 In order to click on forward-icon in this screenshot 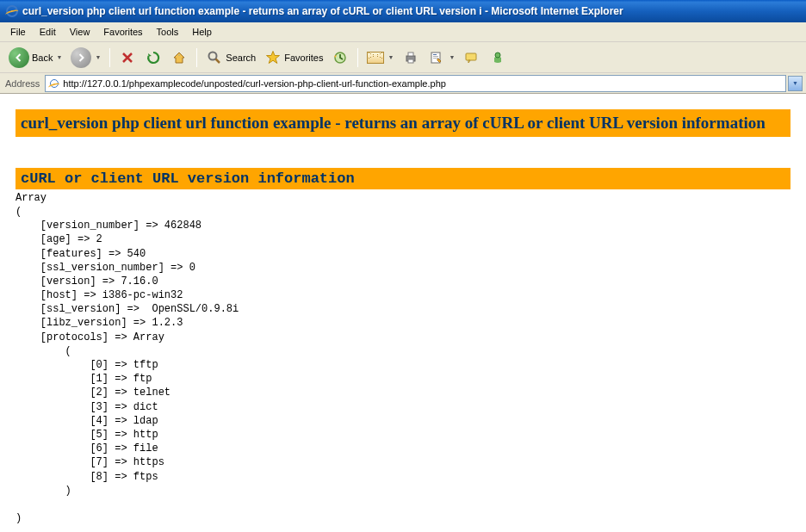, I will do `click(81, 58)`.